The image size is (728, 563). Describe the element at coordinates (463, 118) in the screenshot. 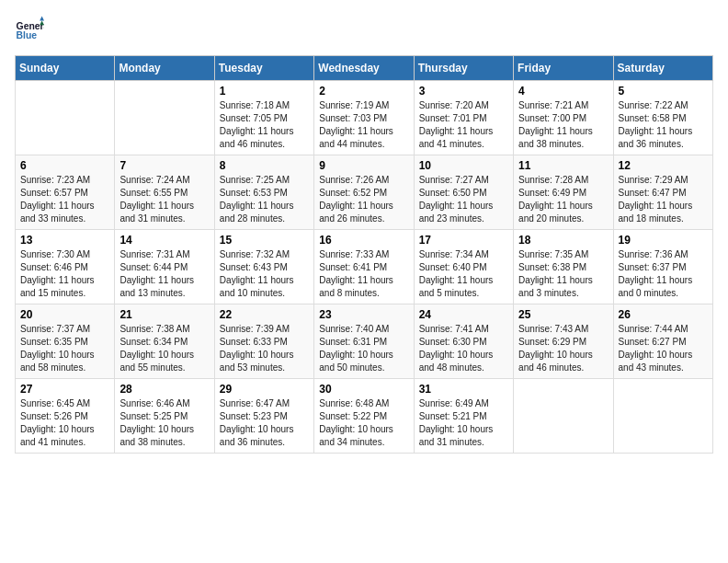

I see `calendar-cell: 3Sunrise: 7:20 AMSunset: 7:01 PMDaylight…` at that location.